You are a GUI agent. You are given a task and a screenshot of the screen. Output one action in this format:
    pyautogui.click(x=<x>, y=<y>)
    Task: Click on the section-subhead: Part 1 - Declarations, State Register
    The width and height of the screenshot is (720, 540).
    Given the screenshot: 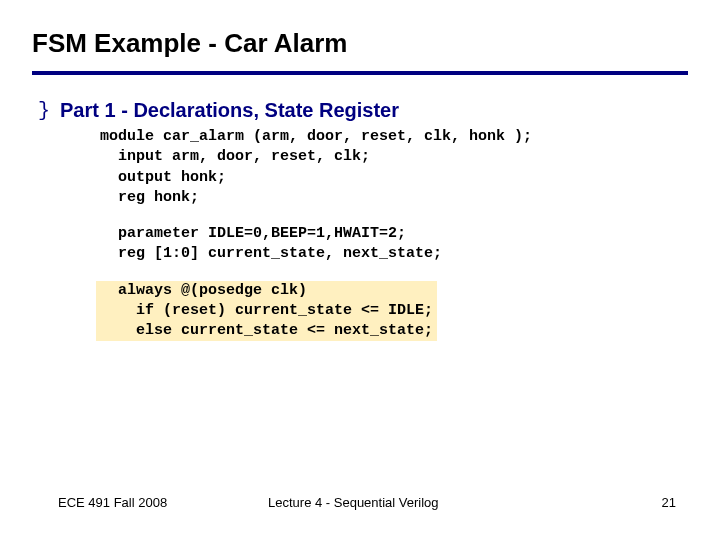 What is the action you would take?
    pyautogui.click(x=230, y=110)
    